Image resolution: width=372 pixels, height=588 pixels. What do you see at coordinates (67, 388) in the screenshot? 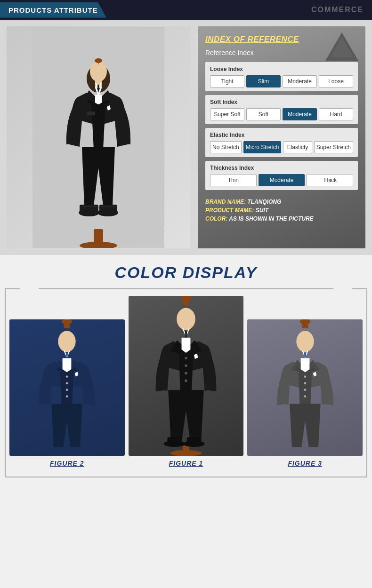
I see `figure-2-image` at bounding box center [67, 388].